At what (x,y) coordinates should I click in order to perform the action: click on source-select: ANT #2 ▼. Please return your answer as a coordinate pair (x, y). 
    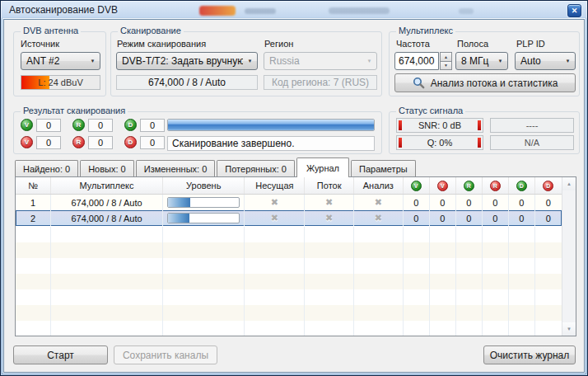
    Looking at the image, I should click on (61, 61).